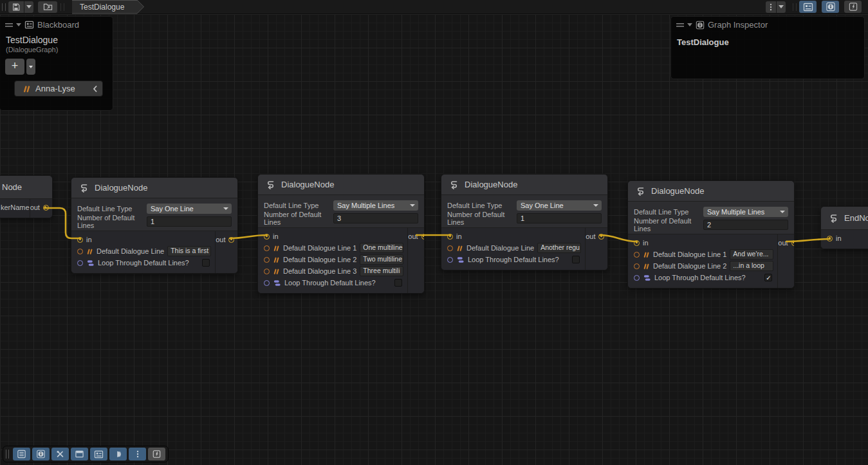  What do you see at coordinates (57, 24) in the screenshot?
I see `blackboard-header: Blackboard` at bounding box center [57, 24].